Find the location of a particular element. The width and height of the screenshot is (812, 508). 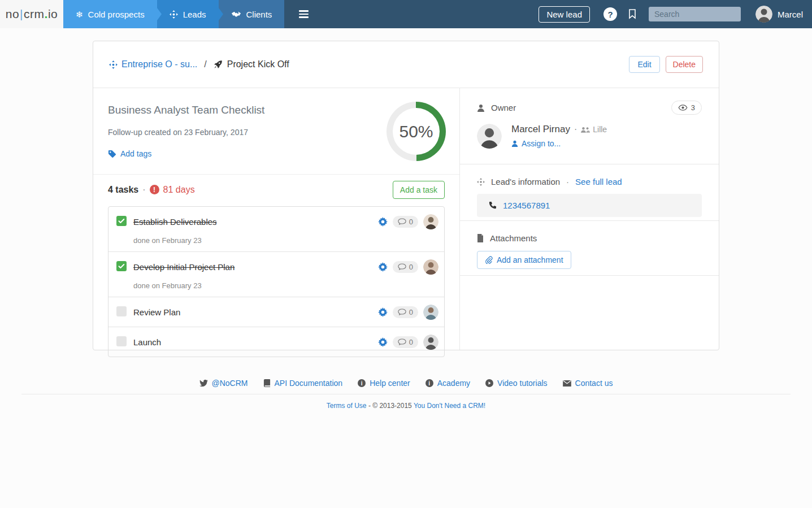

breadcrumb: Entreprise O - su... / Project Kick Off is located at coordinates (199, 64).